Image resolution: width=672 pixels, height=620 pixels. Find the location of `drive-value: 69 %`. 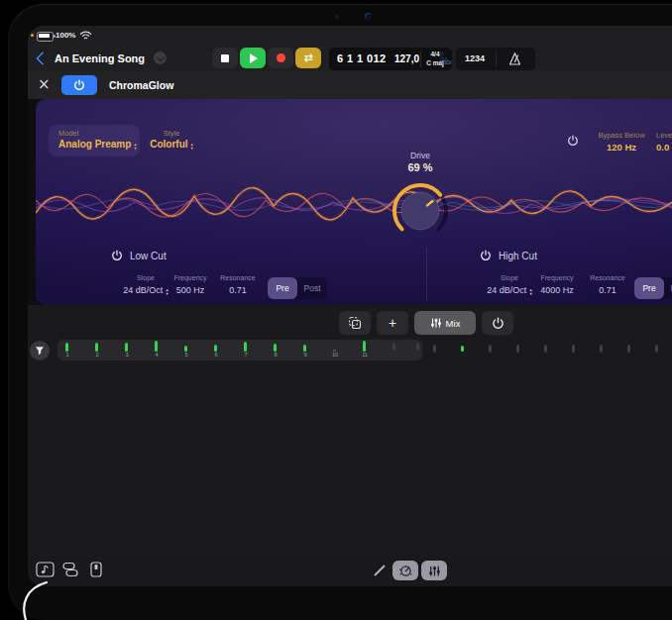

drive-value: 69 % is located at coordinates (420, 167).